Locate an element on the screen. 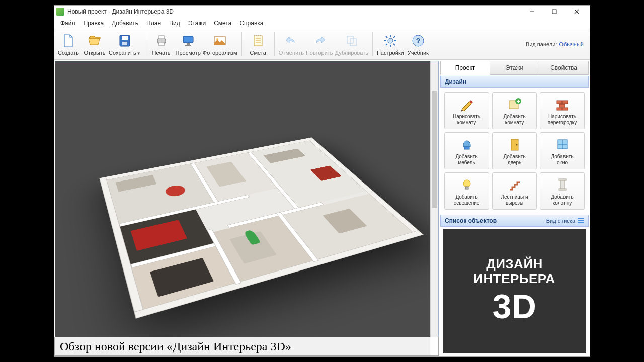 The image size is (644, 362). draw-room-button: Нарисоватькомнату is located at coordinates (467, 111).